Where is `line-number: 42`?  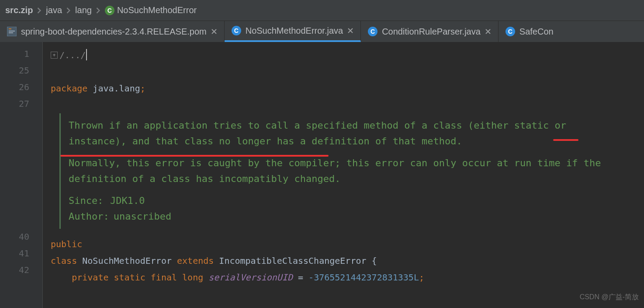
line-number: 42 is located at coordinates (15, 270).